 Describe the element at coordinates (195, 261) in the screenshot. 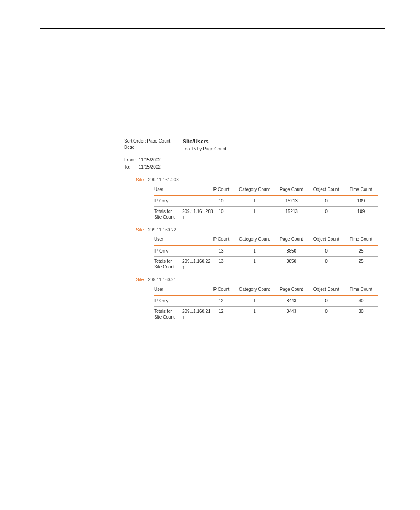

I see `totals-site-value: 209.11.160.22` at that location.